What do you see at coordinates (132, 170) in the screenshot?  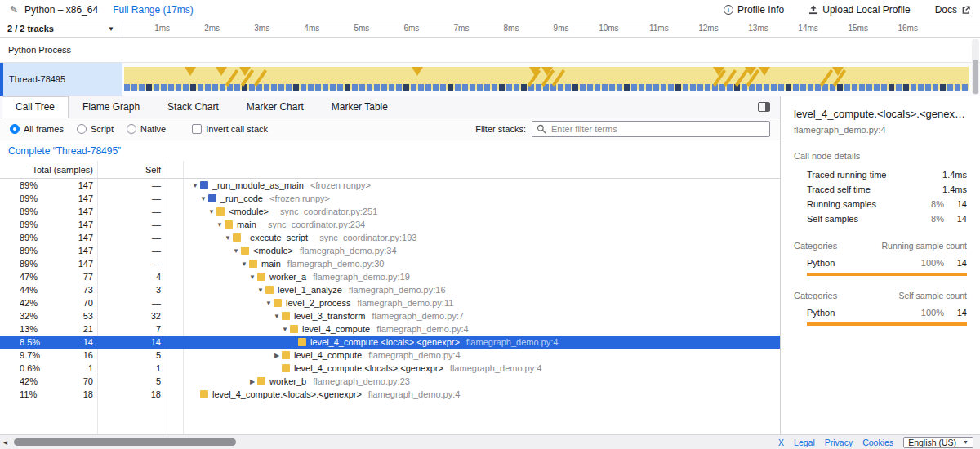 I see `column-header-self: Self` at bounding box center [132, 170].